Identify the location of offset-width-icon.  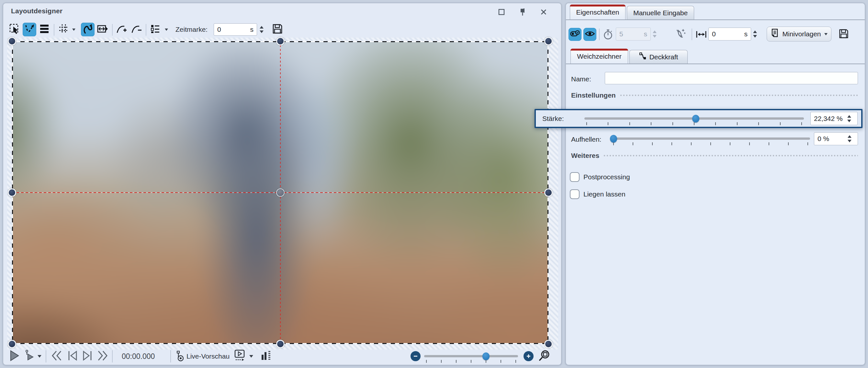
(701, 34).